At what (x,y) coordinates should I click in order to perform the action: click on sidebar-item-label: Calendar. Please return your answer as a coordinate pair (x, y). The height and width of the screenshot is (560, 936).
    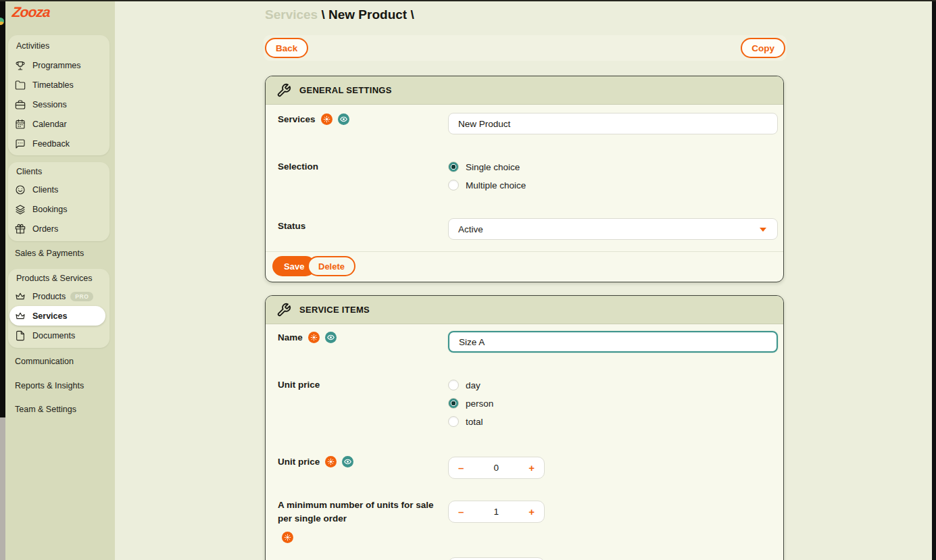
    Looking at the image, I should click on (50, 124).